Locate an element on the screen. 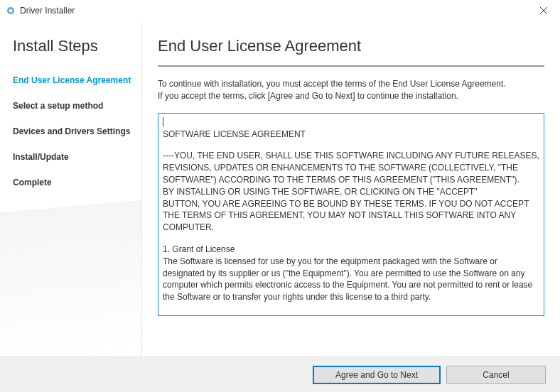  agree-next-button: Agree and Go to Next is located at coordinates (377, 375).